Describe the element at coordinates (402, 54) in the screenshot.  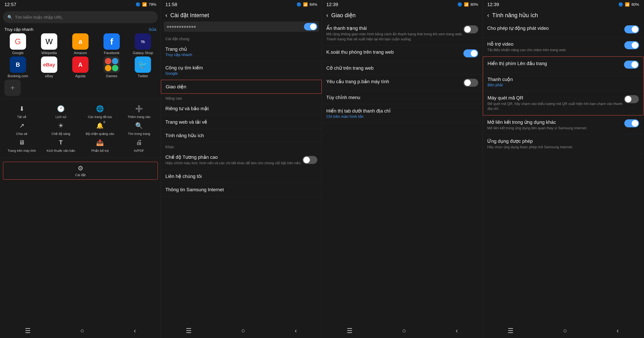
I see `zoom-setting: K.soát thu phóng trên trang web` at that location.